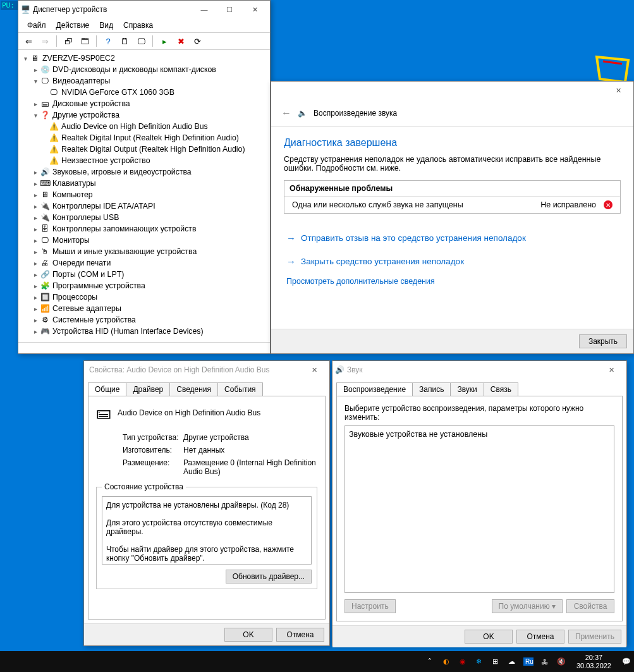 This screenshot has height=672, width=634. What do you see at coordinates (106, 25) in the screenshot?
I see `menu-view: Вид` at bounding box center [106, 25].